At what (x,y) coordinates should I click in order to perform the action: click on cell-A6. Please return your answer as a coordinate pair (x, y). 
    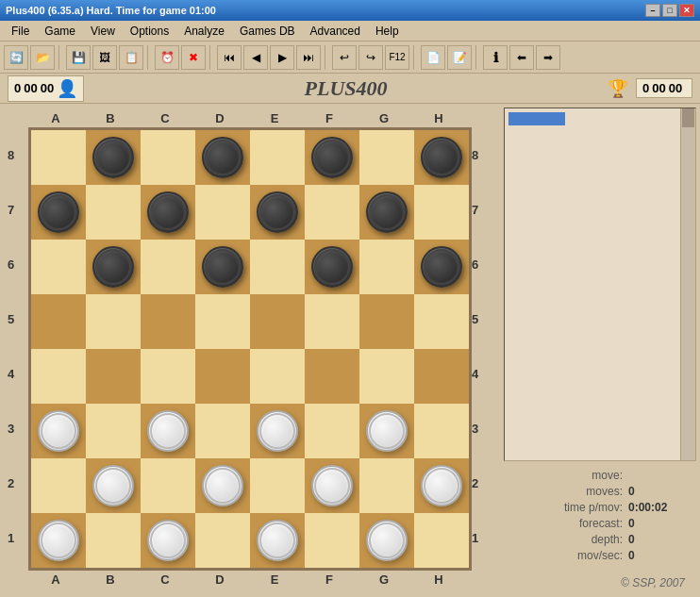
    Looking at the image, I should click on (58, 267).